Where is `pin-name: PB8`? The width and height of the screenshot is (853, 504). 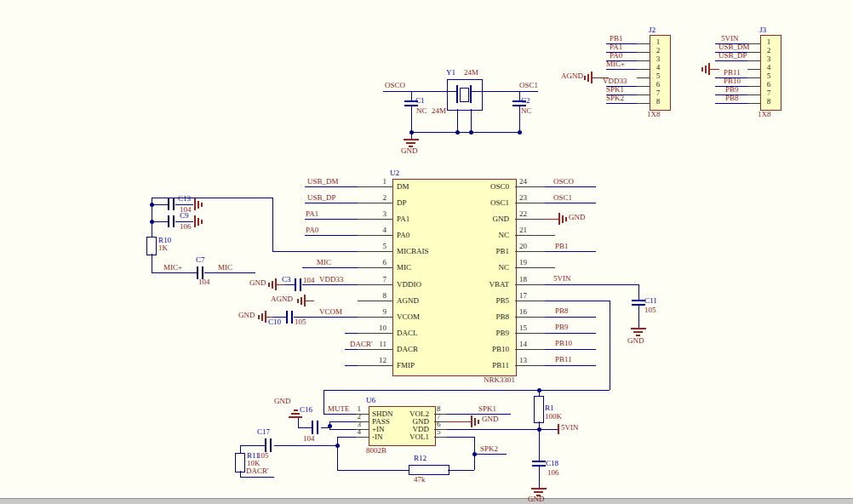 pin-name: PB8 is located at coordinates (467, 317).